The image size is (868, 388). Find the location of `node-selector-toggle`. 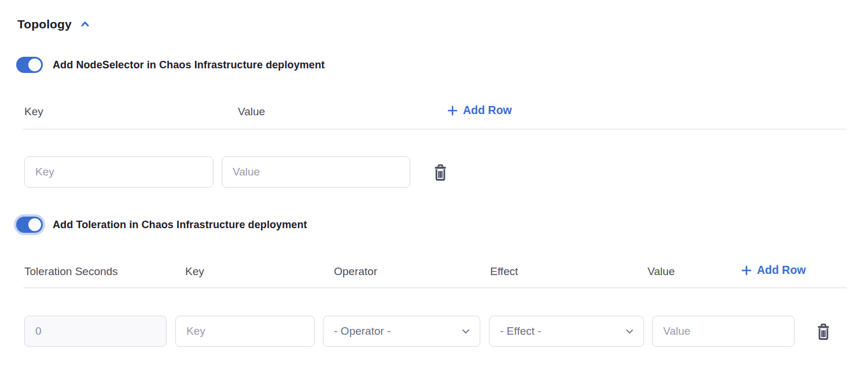

node-selector-toggle is located at coordinates (30, 65).